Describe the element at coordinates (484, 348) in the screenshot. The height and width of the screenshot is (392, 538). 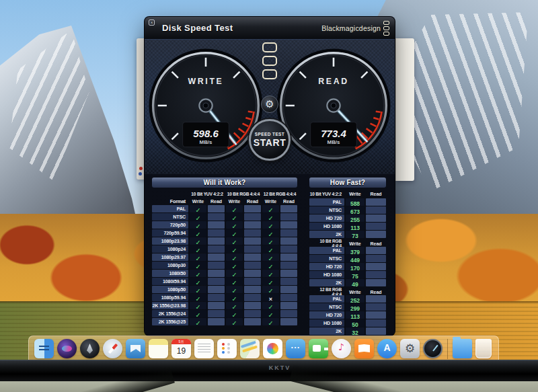
I see `dock-icon-trash` at that location.